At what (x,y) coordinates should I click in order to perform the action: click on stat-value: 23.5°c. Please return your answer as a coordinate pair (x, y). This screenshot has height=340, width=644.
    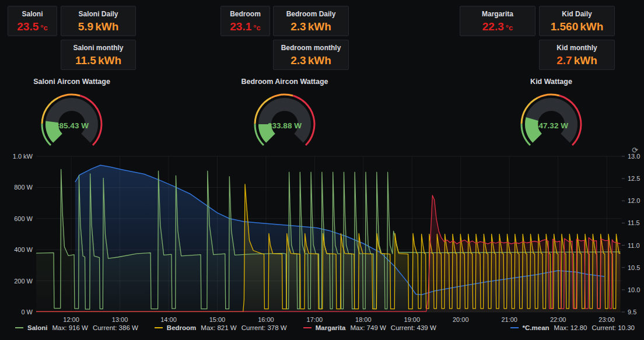
    Looking at the image, I should click on (33, 27).